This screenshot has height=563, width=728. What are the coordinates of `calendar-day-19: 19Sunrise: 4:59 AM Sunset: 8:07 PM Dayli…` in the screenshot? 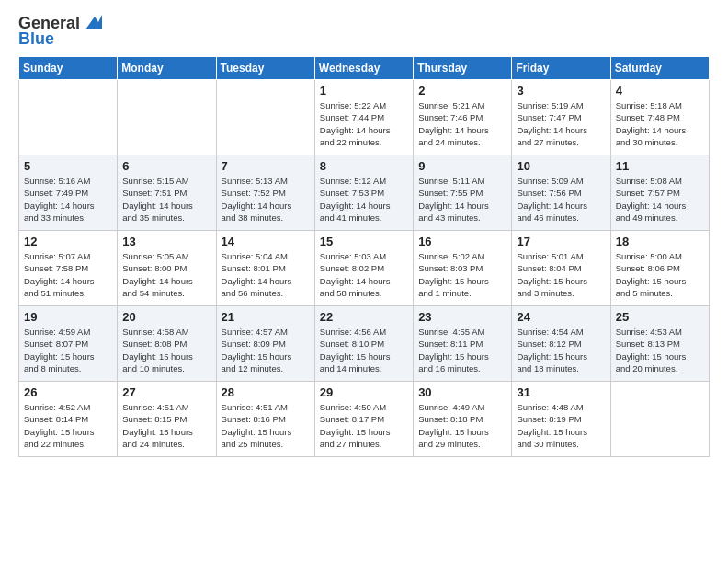 It's located at (68, 344).